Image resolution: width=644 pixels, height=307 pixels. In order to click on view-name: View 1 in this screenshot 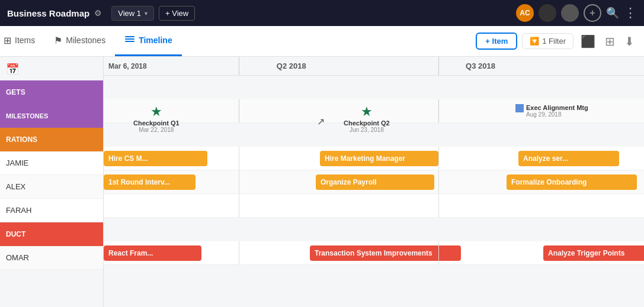, I will do `click(129, 13)`.